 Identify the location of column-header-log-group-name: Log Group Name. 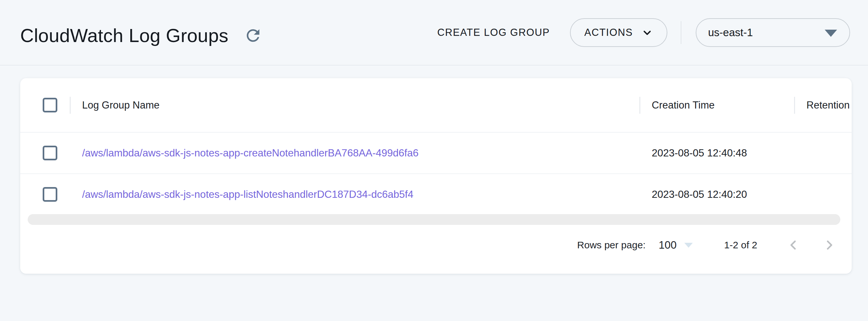
(354, 105).